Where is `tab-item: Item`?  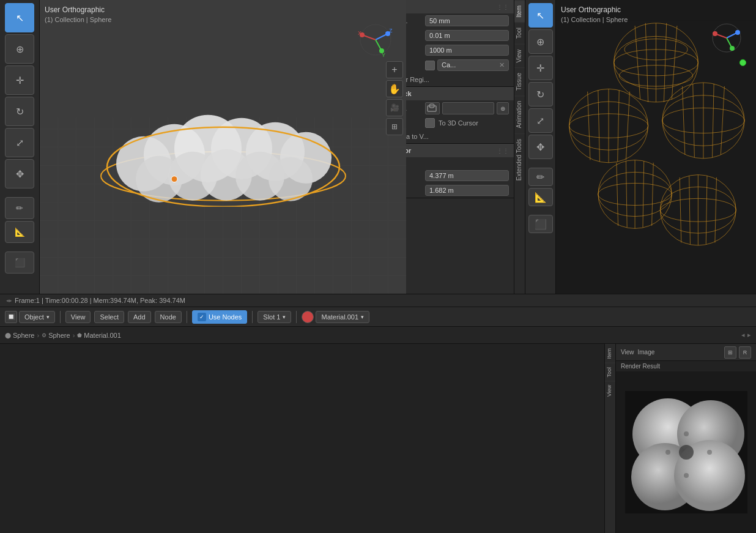
tab-item: Item is located at coordinates (520, 11).